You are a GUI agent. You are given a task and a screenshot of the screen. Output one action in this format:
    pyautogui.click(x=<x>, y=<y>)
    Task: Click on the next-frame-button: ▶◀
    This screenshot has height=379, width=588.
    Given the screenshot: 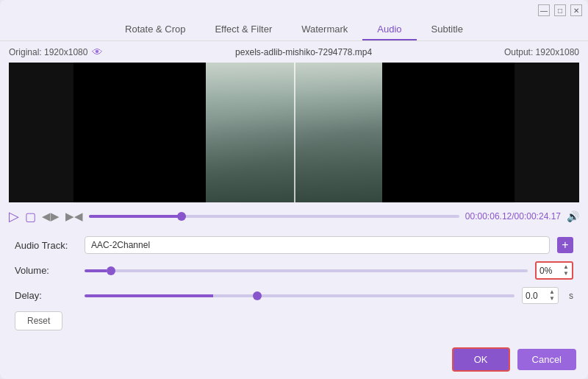 What is the action you would take?
    pyautogui.click(x=74, y=216)
    